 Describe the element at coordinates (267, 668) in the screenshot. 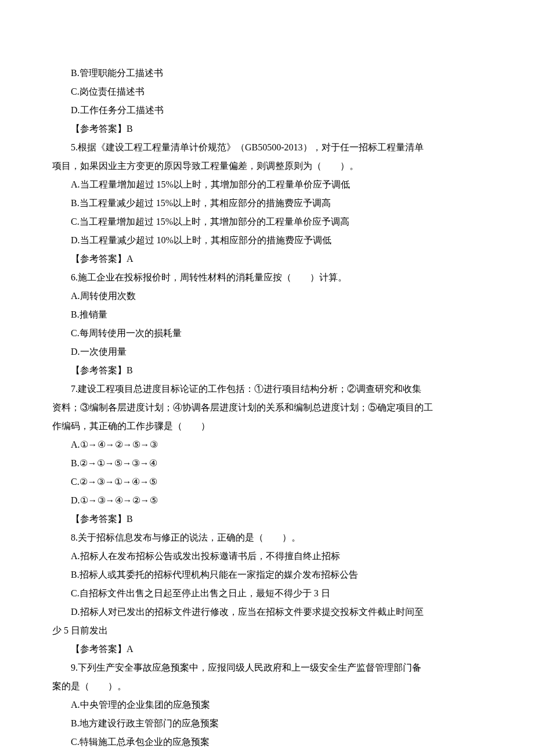

I see `q9-stem-line1: 9.下列生产安全事故应急预案中，应报同级人民政府和上一级安全生产监督管理部门备` at that location.